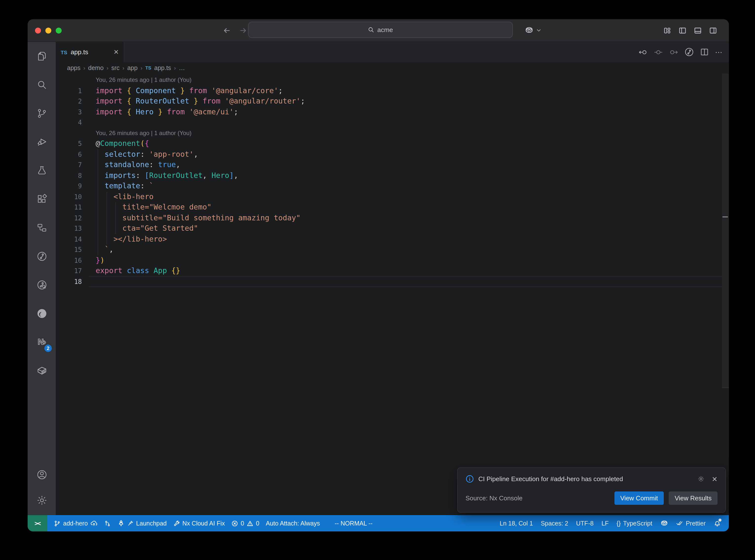  Describe the element at coordinates (132, 68) in the screenshot. I see `breadcrumb-item: app` at that location.